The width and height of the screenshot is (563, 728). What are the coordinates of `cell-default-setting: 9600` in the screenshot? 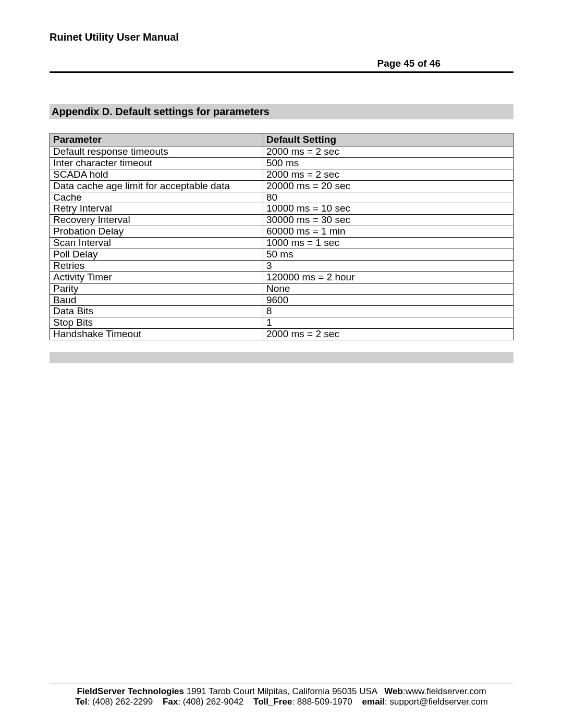 It's located at (388, 300).